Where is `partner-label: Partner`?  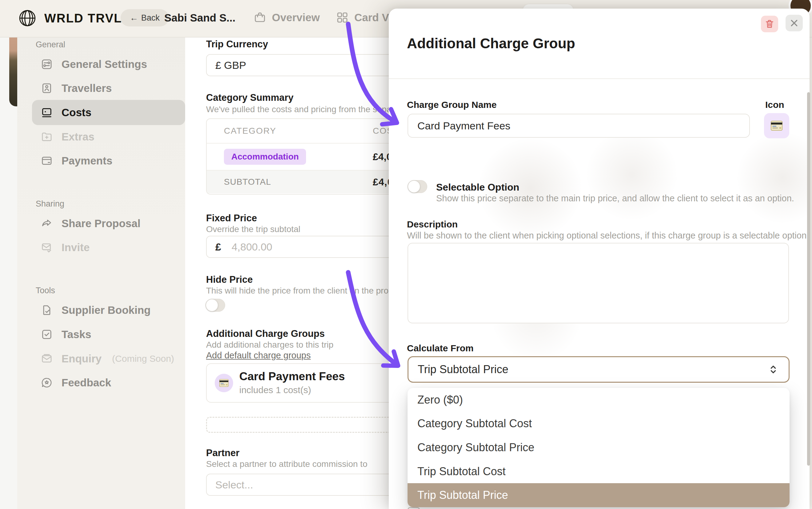
partner-label: Partner is located at coordinates (223, 453).